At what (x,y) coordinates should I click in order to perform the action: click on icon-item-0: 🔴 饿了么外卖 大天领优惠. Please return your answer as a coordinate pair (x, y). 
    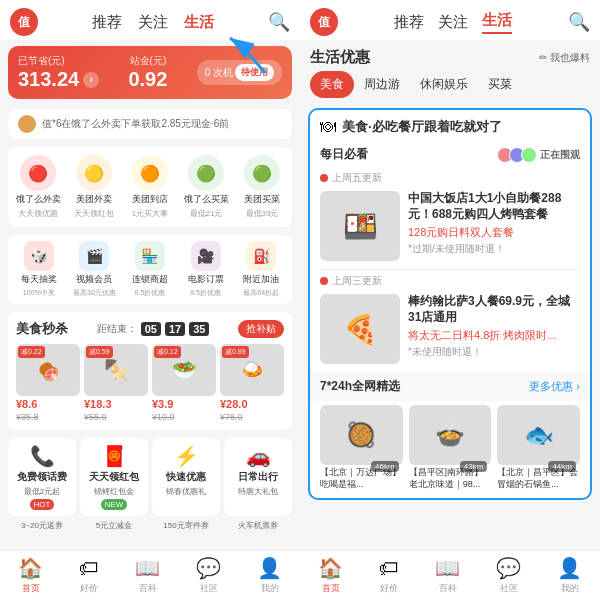
    Looking at the image, I should click on (38, 187).